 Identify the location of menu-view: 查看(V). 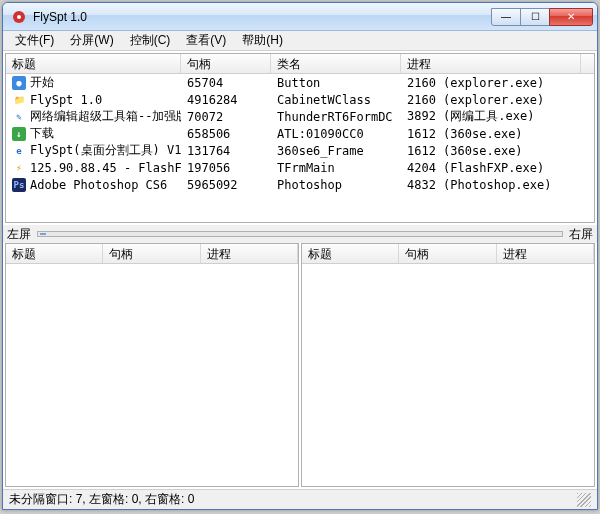
(206, 40).